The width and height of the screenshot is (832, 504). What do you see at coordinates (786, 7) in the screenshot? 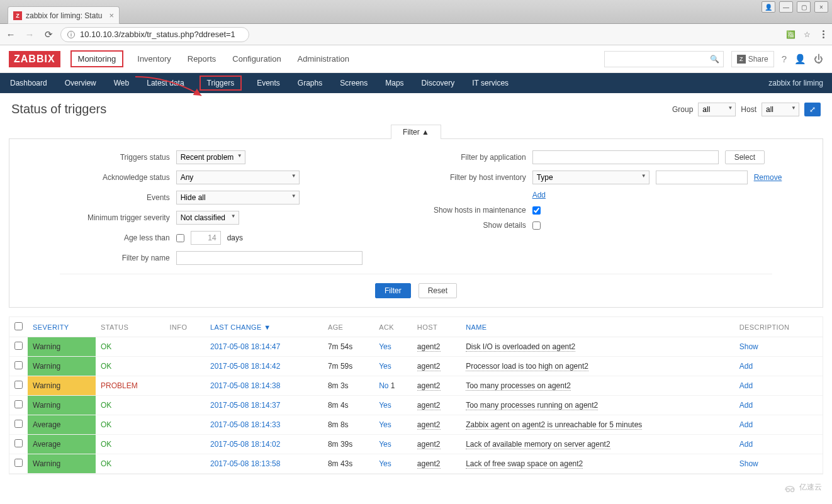
I see `window-minimize-icon: —` at bounding box center [786, 7].